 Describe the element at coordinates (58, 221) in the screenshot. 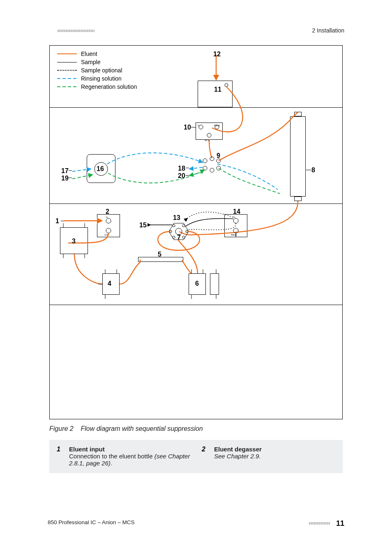

I see `callout-1: 1` at that location.